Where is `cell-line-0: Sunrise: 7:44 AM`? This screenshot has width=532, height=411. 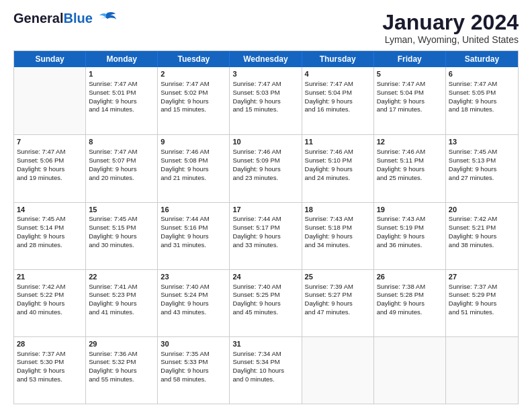 cell-line-0: Sunrise: 7:44 AM is located at coordinates (265, 219).